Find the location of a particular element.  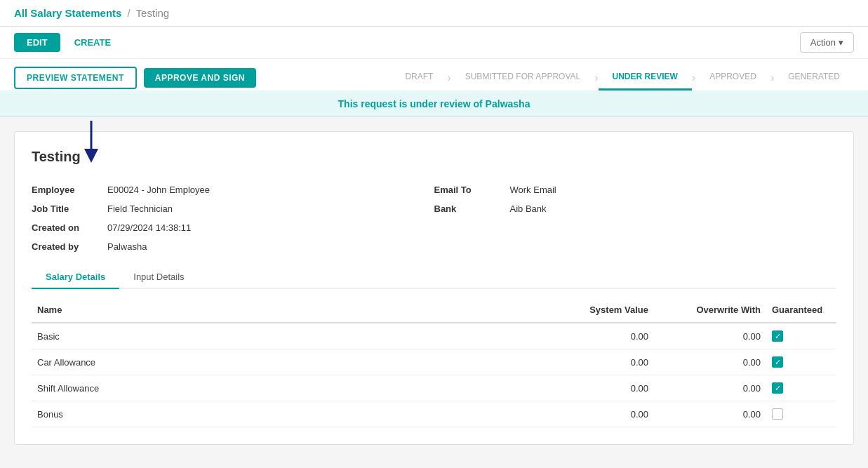

row-system-value-car: 0.00 is located at coordinates (598, 362).